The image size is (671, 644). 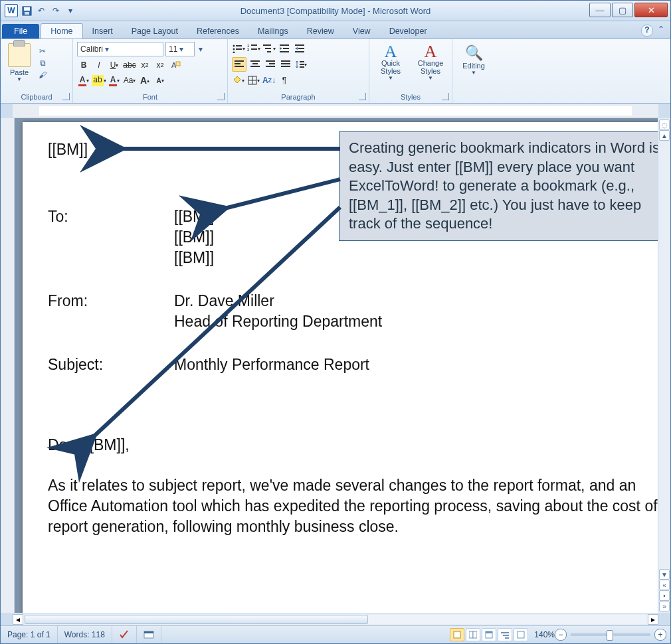 I want to click on align-left-button, so click(x=239, y=64).